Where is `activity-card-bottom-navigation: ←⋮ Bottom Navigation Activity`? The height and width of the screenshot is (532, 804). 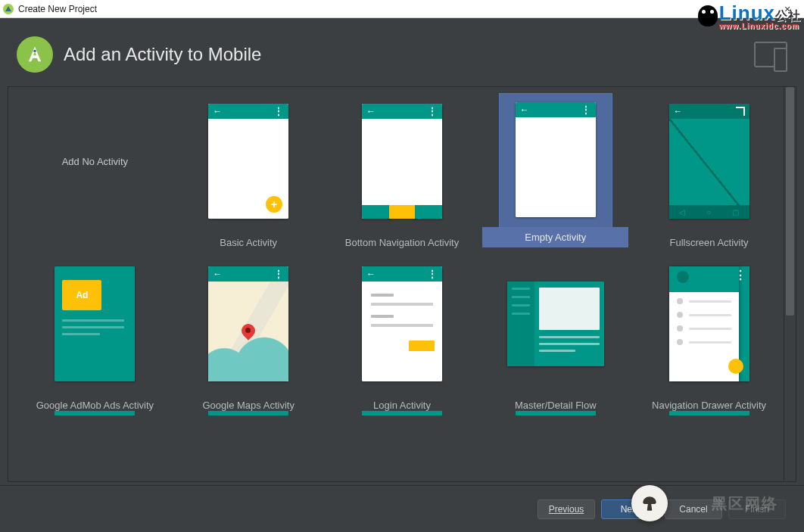
activity-card-bottom-navigation: ←⋮ Bottom Navigation Activity is located at coordinates (403, 171).